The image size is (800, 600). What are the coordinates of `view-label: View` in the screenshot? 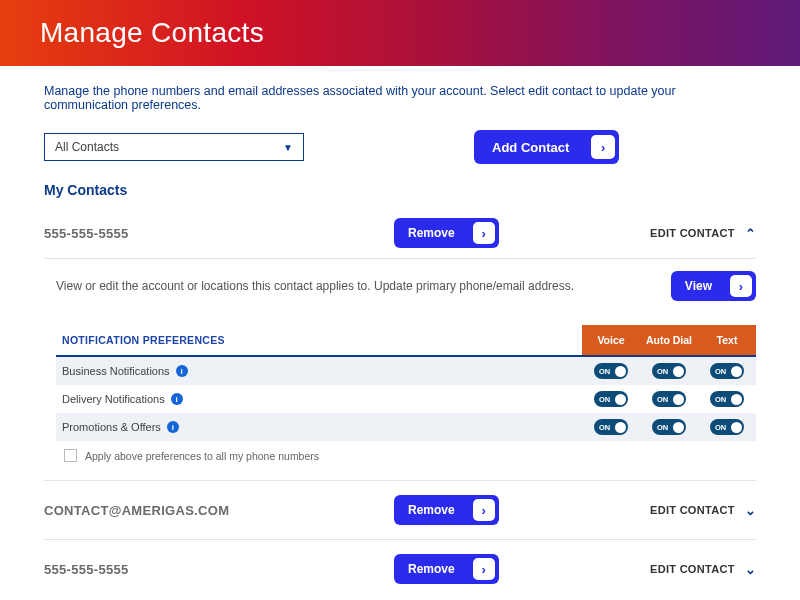 It's located at (698, 286).